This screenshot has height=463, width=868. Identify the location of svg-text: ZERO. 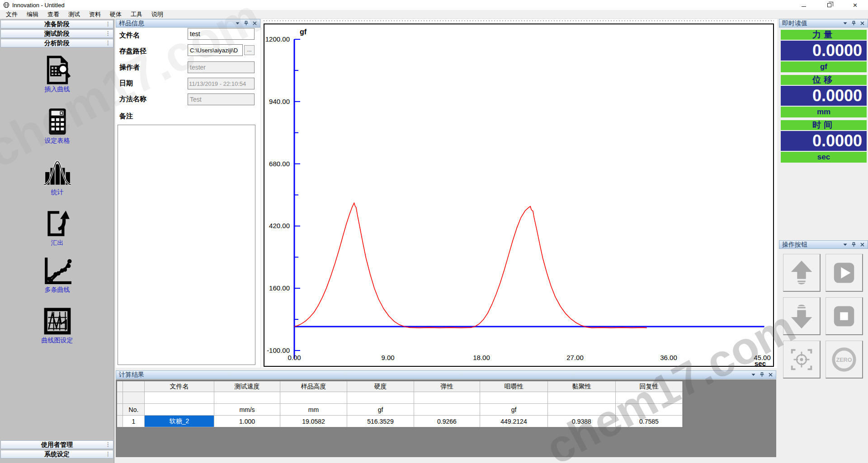
(844, 360).